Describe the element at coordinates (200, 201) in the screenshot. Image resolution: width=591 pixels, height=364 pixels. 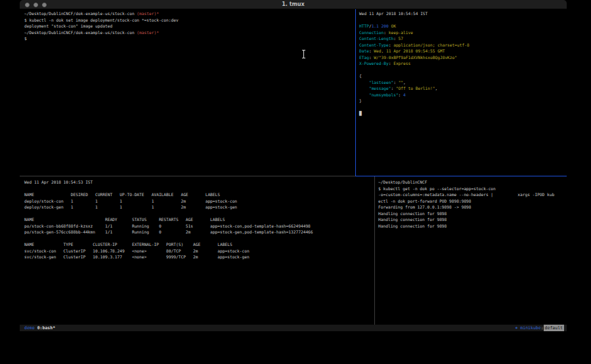
I see `terminal-line: deploy/stock-con 1 1 1 1 2m app=stock-co…` at that location.